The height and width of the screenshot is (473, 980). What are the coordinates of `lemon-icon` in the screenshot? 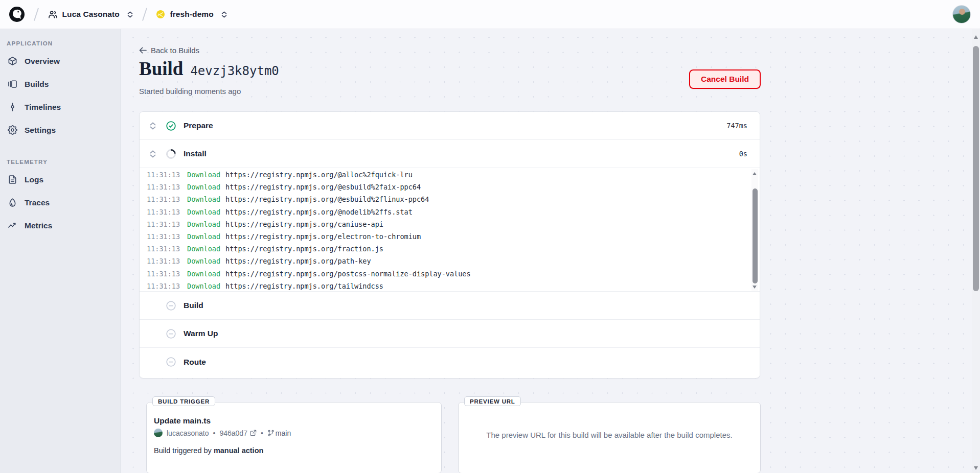 It's located at (161, 14).